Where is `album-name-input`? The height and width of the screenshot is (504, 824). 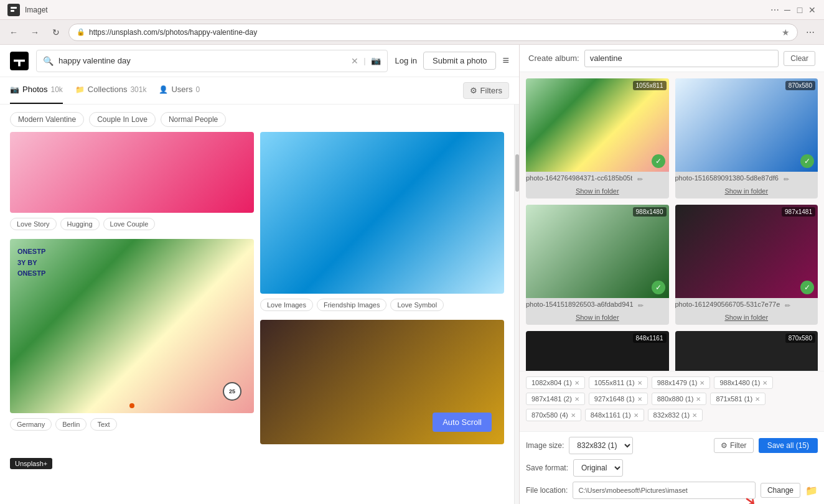
album-name-input is located at coordinates (682, 58).